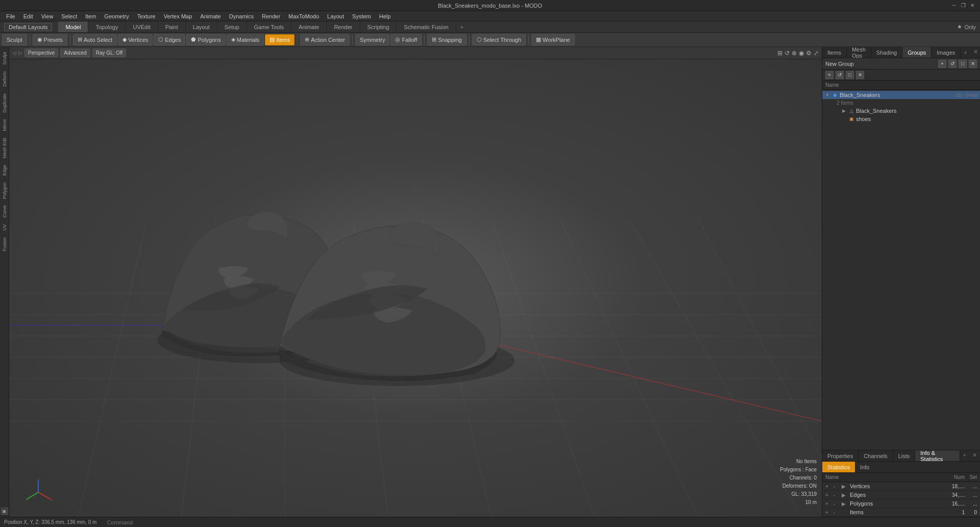 Image resolution: width=980 pixels, height=527 pixels. I want to click on menu-view: View, so click(47, 16).